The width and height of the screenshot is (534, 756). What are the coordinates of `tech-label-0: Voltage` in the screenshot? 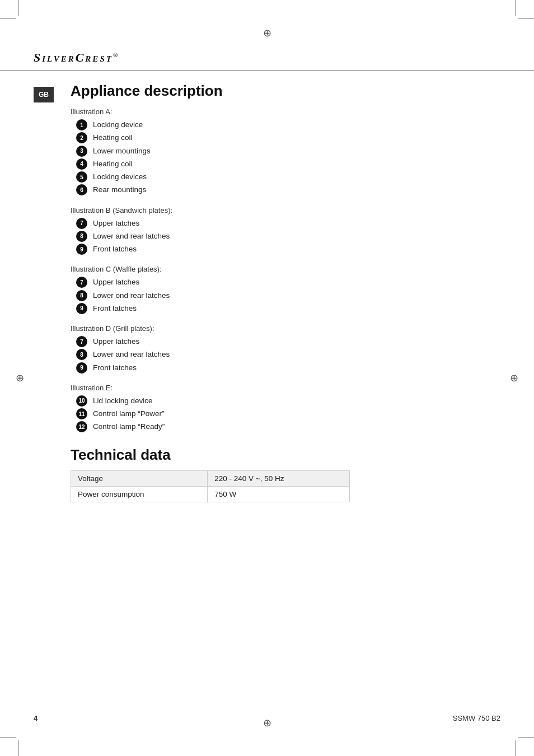 It's located at (139, 478).